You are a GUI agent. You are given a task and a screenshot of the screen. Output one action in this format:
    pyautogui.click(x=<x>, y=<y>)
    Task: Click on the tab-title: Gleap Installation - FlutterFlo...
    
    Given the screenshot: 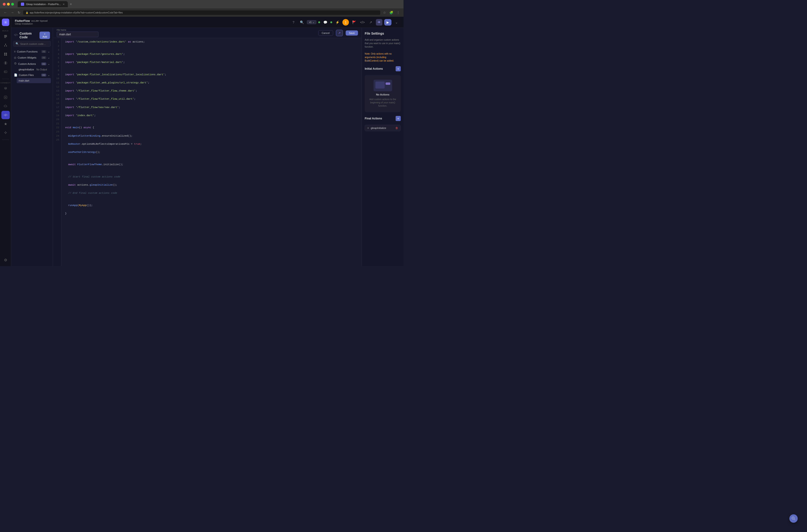 What is the action you would take?
    pyautogui.click(x=43, y=4)
    